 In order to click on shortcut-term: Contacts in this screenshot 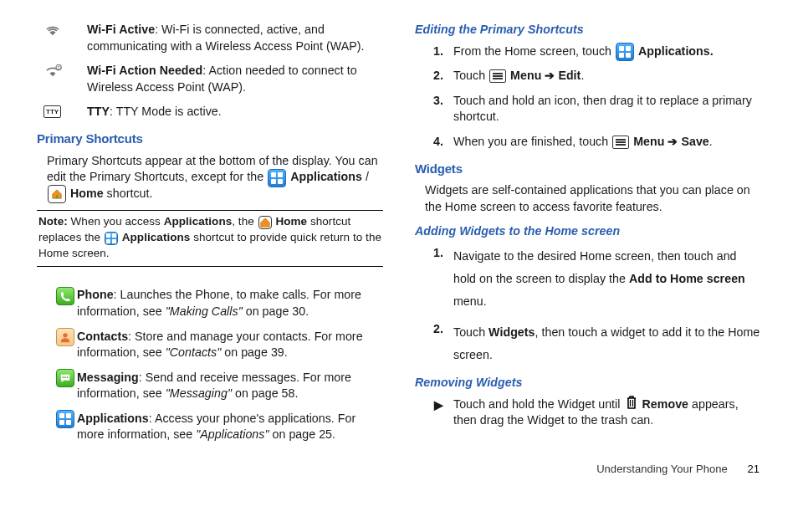, I will do `click(102, 336)`.